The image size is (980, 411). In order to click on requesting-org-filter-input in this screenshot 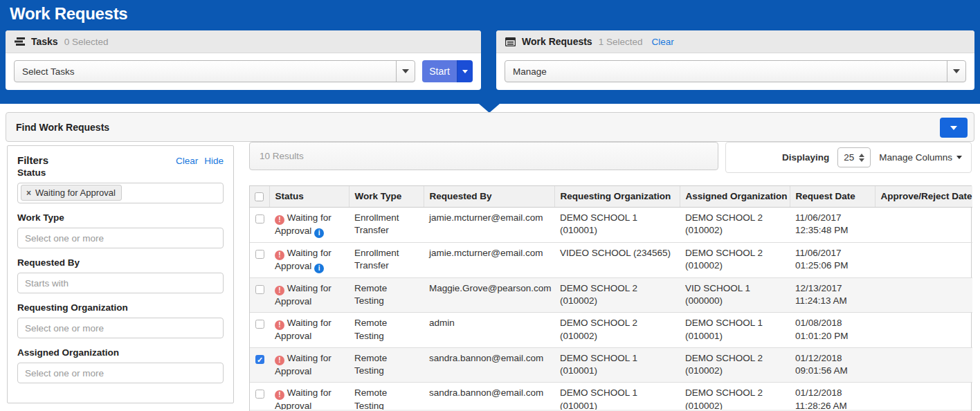, I will do `click(120, 328)`.